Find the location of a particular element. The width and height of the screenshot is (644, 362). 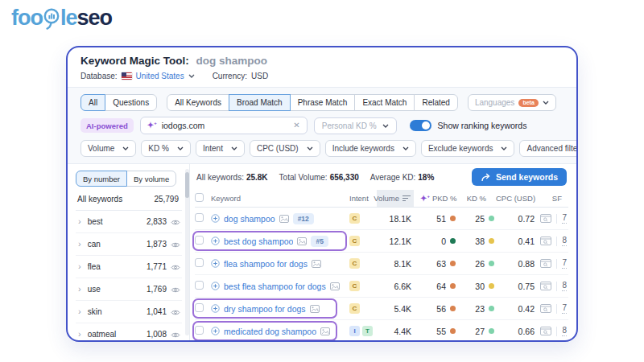

cpc-value: 0.88 is located at coordinates (517, 264).